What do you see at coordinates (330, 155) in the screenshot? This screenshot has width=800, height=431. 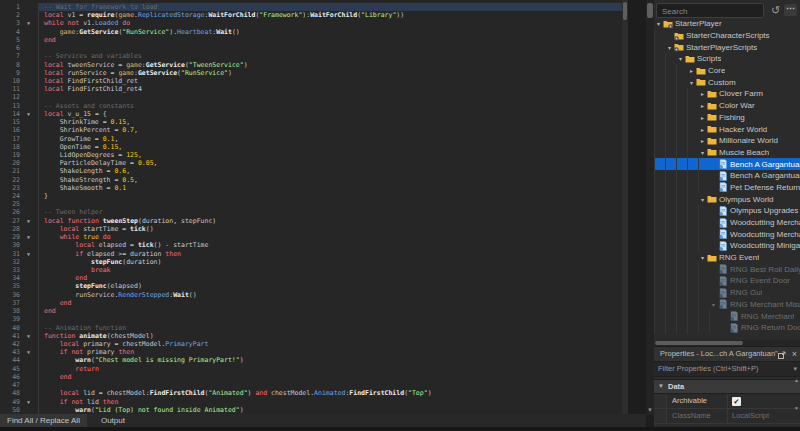 I see `code-text: LidOpenDegrees = 125,` at bounding box center [330, 155].